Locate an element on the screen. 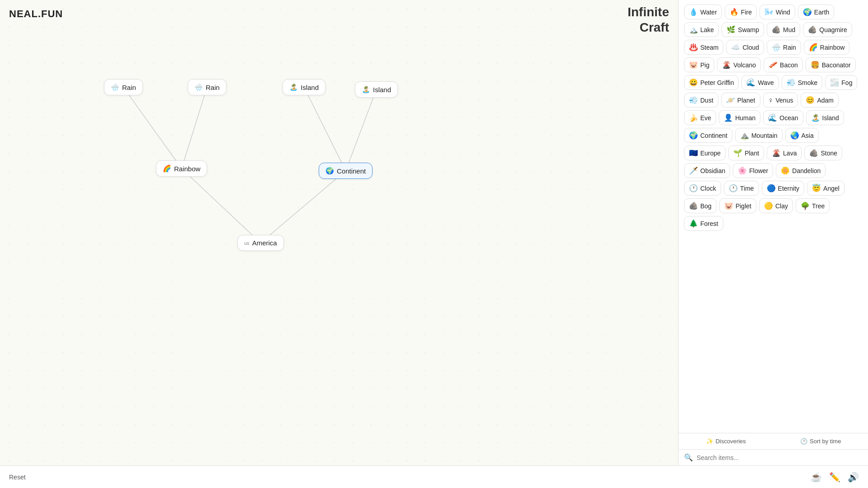 The height and width of the screenshot is (488, 868). sidebar-item-emoji: 🪐 is located at coordinates (731, 100).